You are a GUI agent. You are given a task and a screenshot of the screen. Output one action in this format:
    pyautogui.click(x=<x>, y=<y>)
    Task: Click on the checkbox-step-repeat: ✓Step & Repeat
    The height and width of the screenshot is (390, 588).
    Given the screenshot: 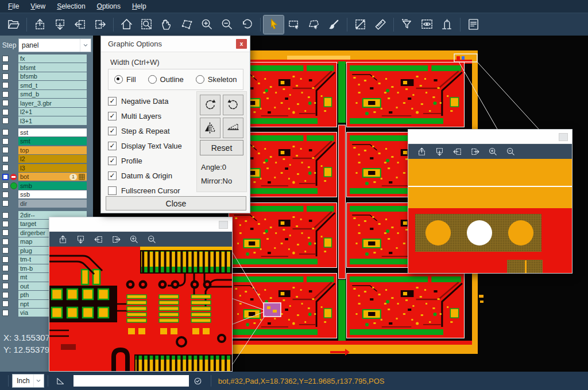 What is the action you would take?
    pyautogui.click(x=145, y=131)
    